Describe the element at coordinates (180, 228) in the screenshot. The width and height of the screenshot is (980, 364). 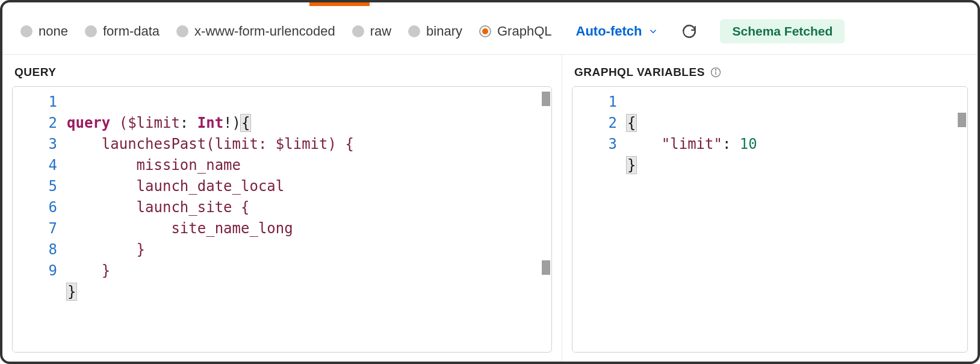
I see `code-token: site_name_long` at that location.